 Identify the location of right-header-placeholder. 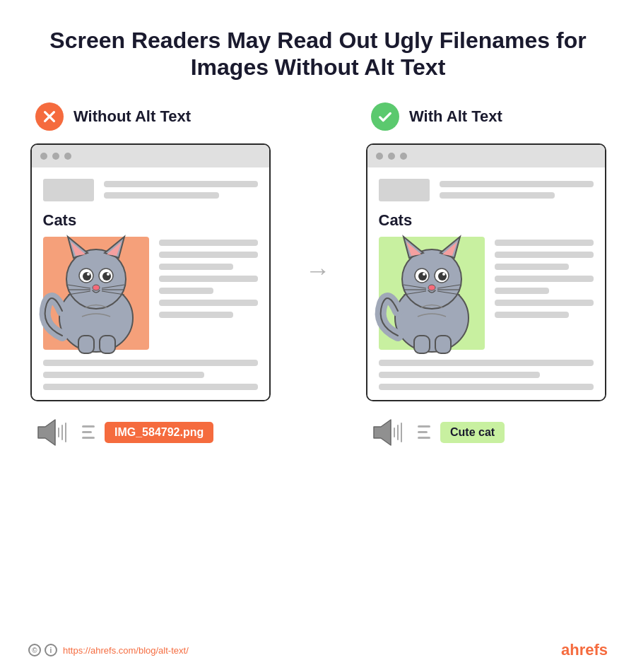
(486, 190).